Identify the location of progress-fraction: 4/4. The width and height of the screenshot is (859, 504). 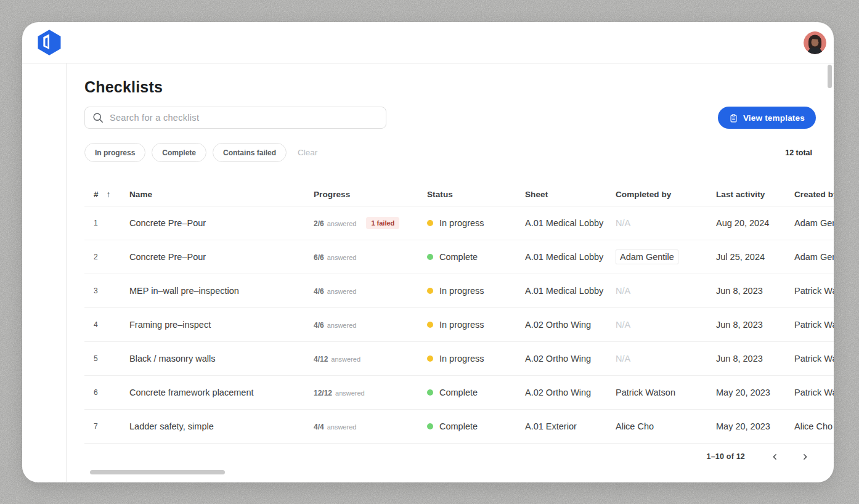
(319, 427).